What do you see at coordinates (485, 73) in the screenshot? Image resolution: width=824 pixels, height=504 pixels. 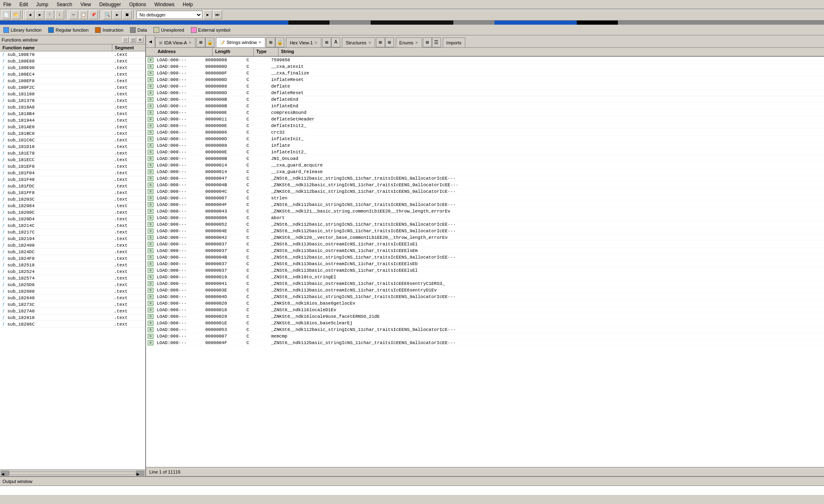 I see `string-row: S LOAD:000··· 0000000F C __cxa_finalize` at bounding box center [485, 73].